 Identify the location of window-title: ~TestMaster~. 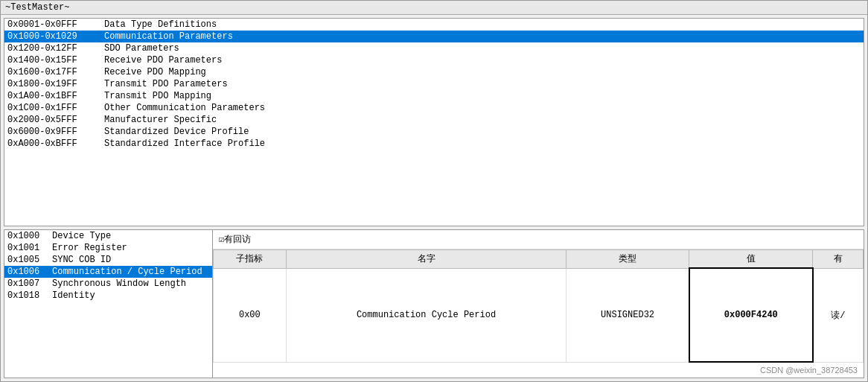
(37, 7).